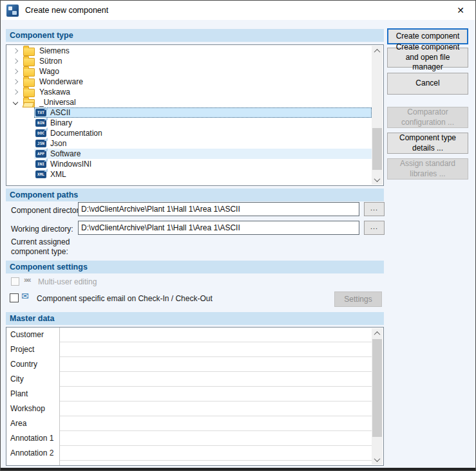 The image size is (476, 471). What do you see at coordinates (27, 280) in the screenshot?
I see `multi-user-icon: »«` at bounding box center [27, 280].